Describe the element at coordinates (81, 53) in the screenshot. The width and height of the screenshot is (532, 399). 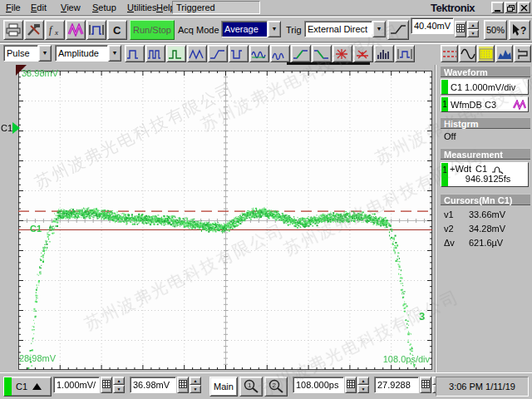
I see `meas-type-value: Amplitude` at that location.